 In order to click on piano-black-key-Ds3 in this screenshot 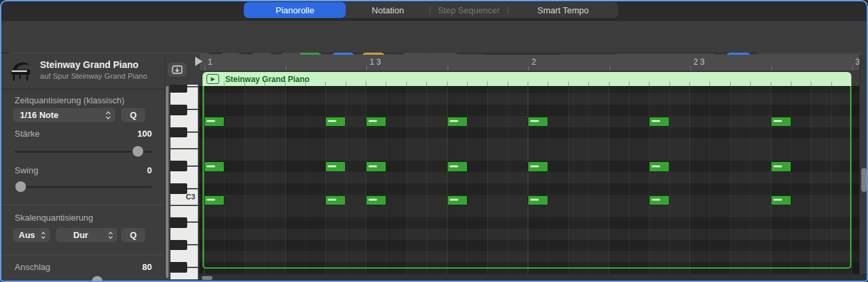, I will do `click(179, 166)`.